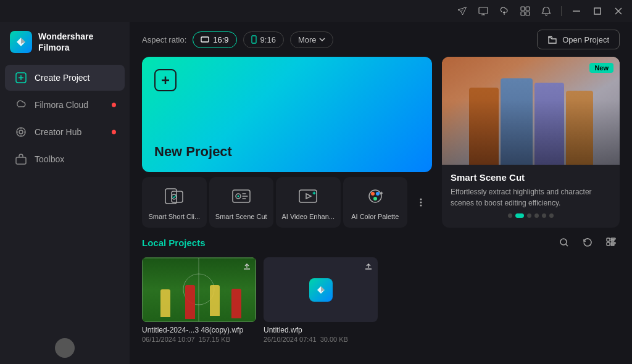  Describe the element at coordinates (221, 39) in the screenshot. I see `aspect-16-9-label: 16:9` at that location.